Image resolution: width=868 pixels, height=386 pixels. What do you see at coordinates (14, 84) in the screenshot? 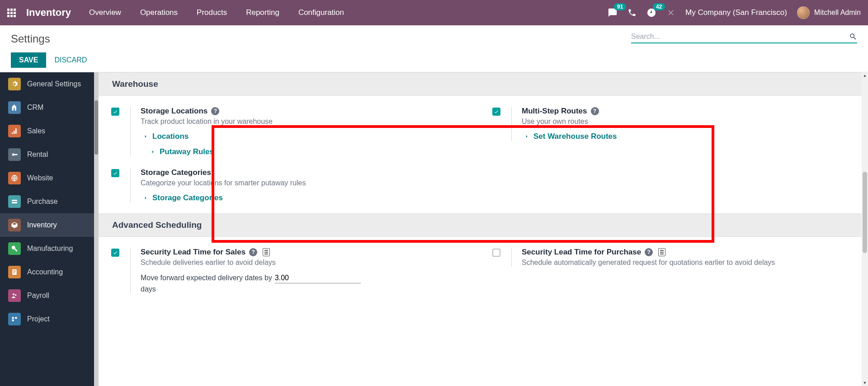
I see `gear-icon` at bounding box center [14, 84].